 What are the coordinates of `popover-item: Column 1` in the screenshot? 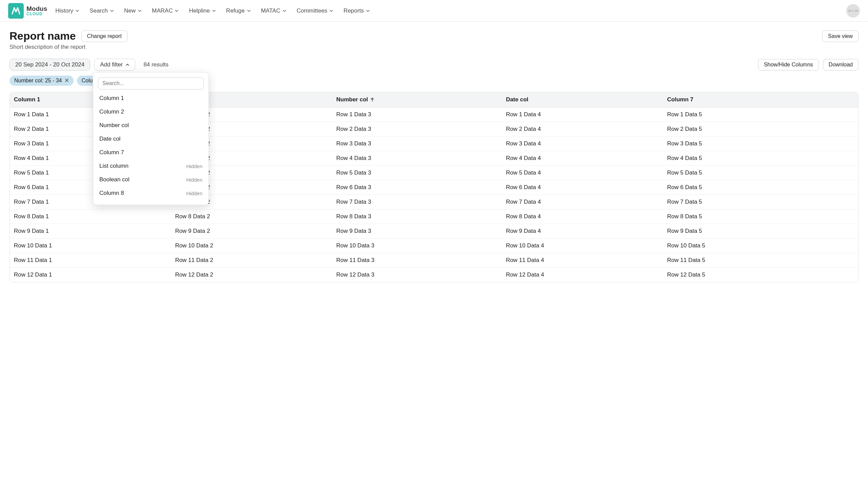 It's located at (151, 98).